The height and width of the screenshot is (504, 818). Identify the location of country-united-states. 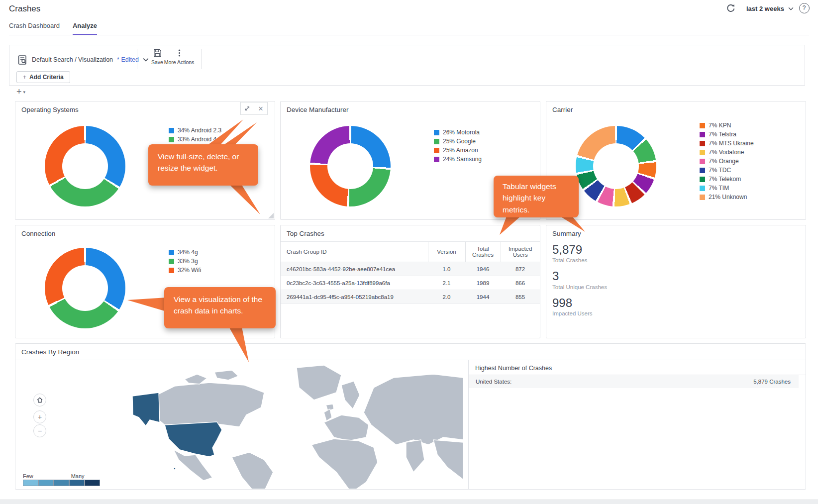
(193, 439).